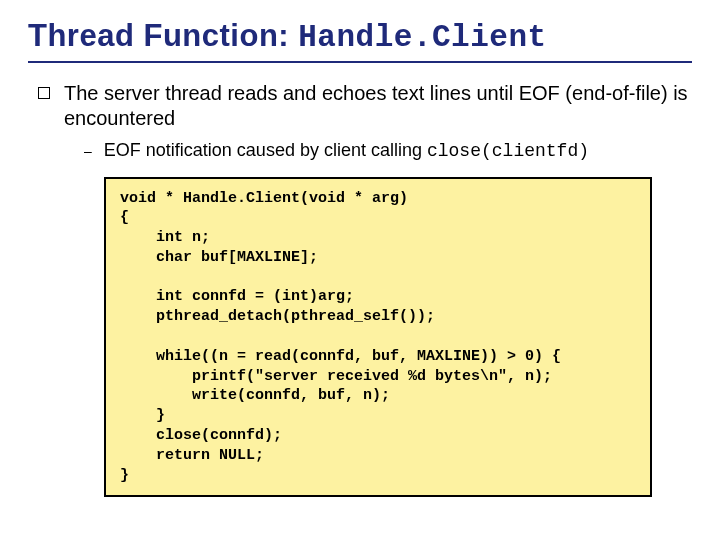 This screenshot has height=540, width=720. Describe the element at coordinates (360, 36) in the screenshot. I see `slide-title: Thread Function: Handle.Client` at that location.